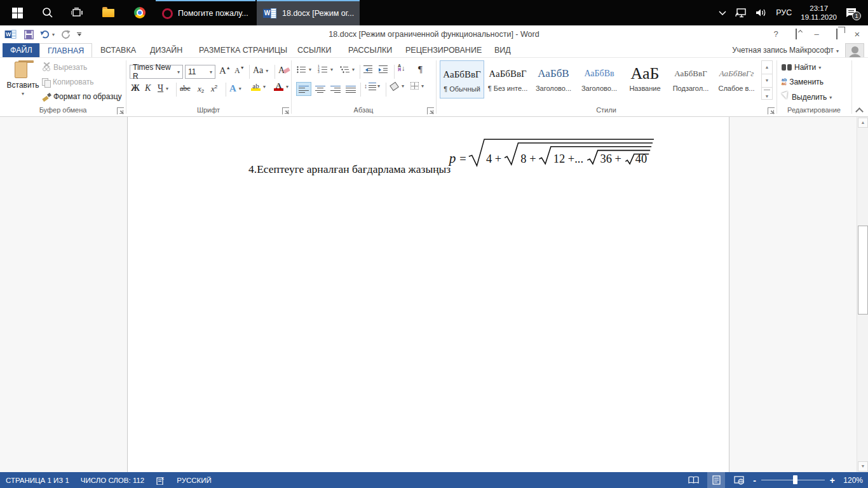  Describe the element at coordinates (722, 13) in the screenshot. I see `tray-chevron-icon` at that location.